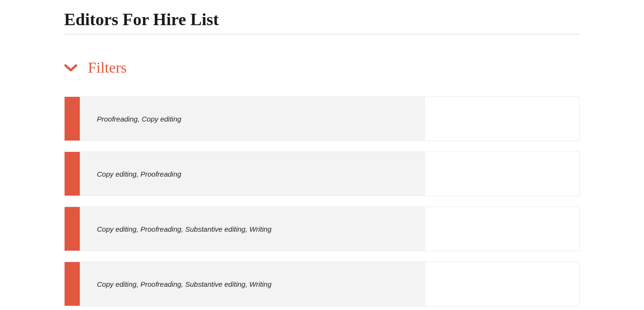  Describe the element at coordinates (322, 34) in the screenshot. I see `title-divider` at that location.